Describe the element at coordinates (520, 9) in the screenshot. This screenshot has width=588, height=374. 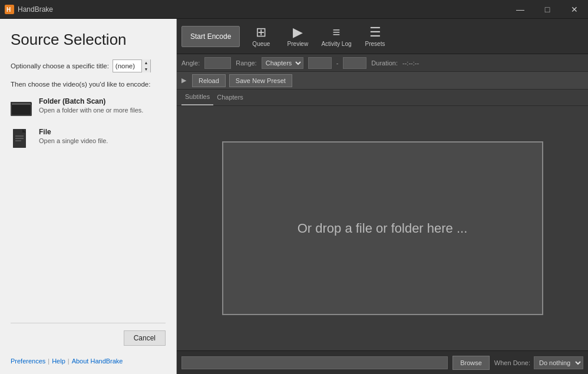
I see `minimize-button: —` at that location.